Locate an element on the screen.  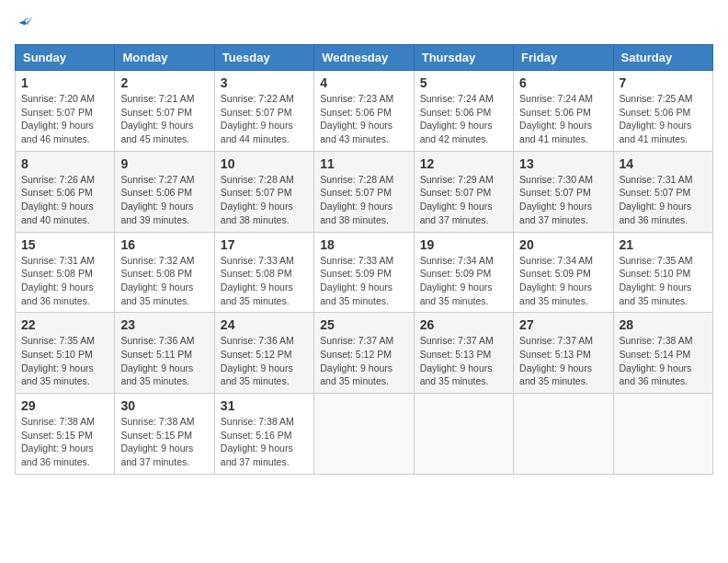
calendar-week-1: 1 Sunrise: 7:20 AMSunset: 5:07 PMDayligh… is located at coordinates (364, 111).